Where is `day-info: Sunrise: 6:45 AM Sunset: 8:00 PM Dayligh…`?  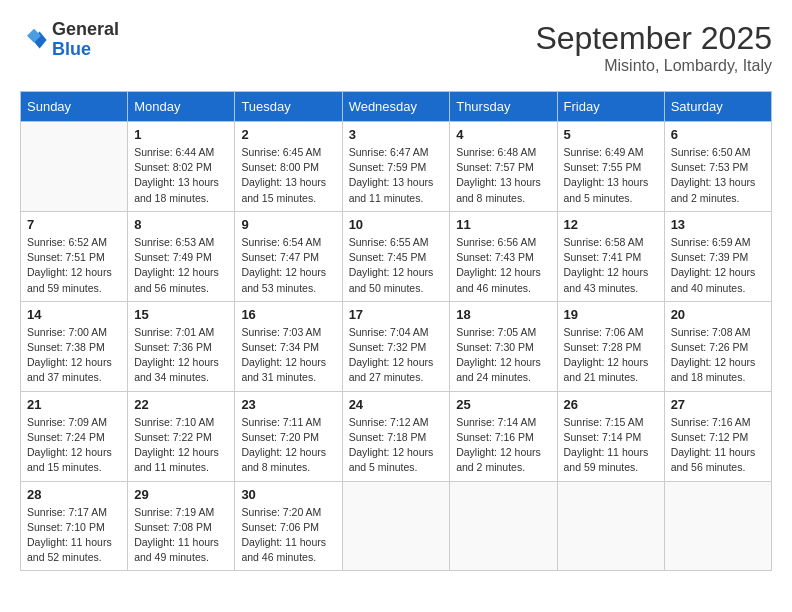 day-info: Sunrise: 6:45 AM Sunset: 8:00 PM Dayligh… is located at coordinates (288, 176).